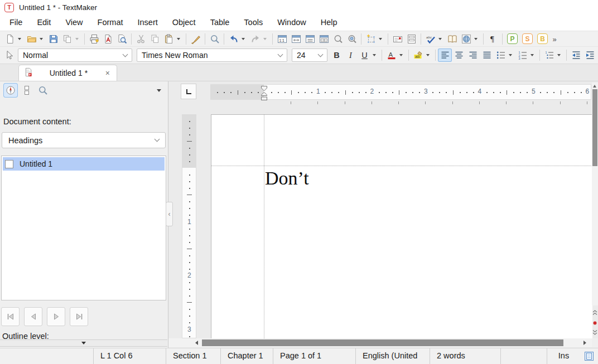 This screenshot has height=364, width=598. What do you see at coordinates (179, 39) in the screenshot?
I see `paste-dropdown-arrow` at bounding box center [179, 39].